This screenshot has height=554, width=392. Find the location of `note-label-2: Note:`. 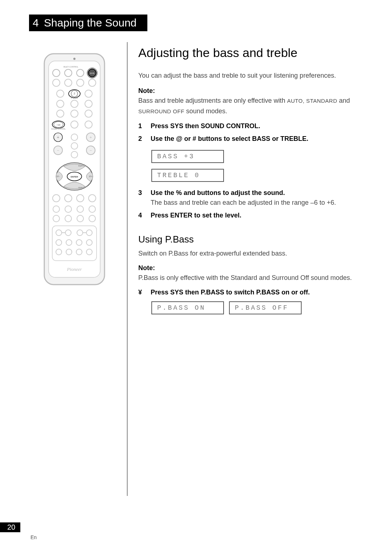

note-label-2: Note: is located at coordinates (254, 268).